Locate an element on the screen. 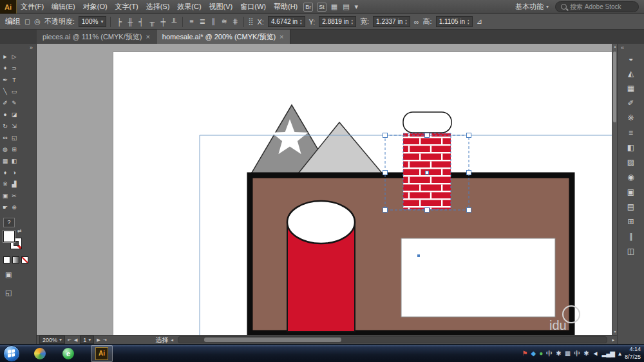  menu-item: 选择(S) is located at coordinates (158, 6).